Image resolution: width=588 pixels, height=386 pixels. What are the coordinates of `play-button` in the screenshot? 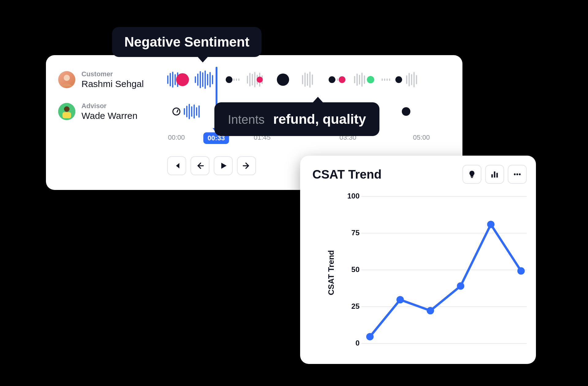 It's located at (223, 166).